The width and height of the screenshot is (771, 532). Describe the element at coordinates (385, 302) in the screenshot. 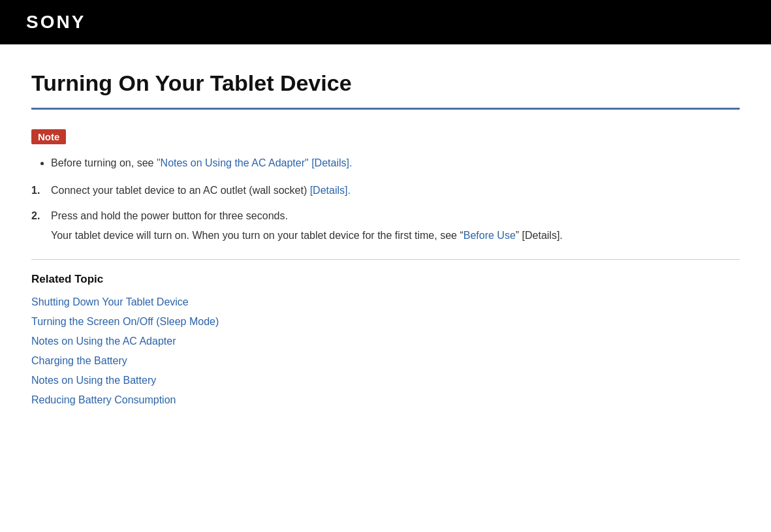

I see `related-link-item-1: Shutting Down Your Tablet Device` at that location.